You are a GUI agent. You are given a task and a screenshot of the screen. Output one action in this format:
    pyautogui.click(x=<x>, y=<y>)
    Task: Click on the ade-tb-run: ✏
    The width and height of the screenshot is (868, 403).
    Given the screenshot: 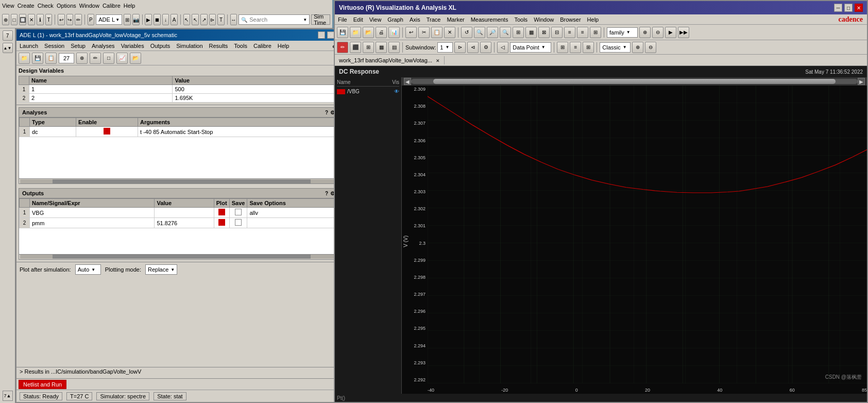 What is the action you would take?
    pyautogui.click(x=95, y=58)
    